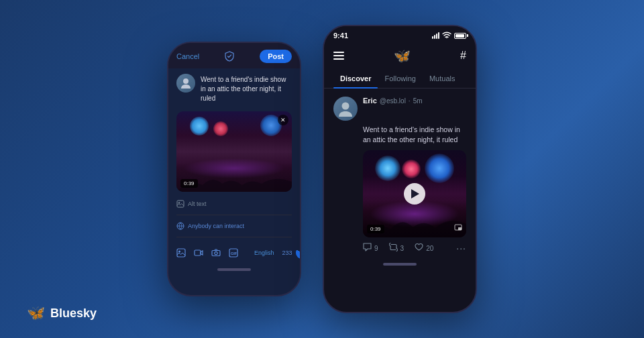  What do you see at coordinates (400, 248) in the screenshot?
I see `post-actions: 9 3` at bounding box center [400, 248].